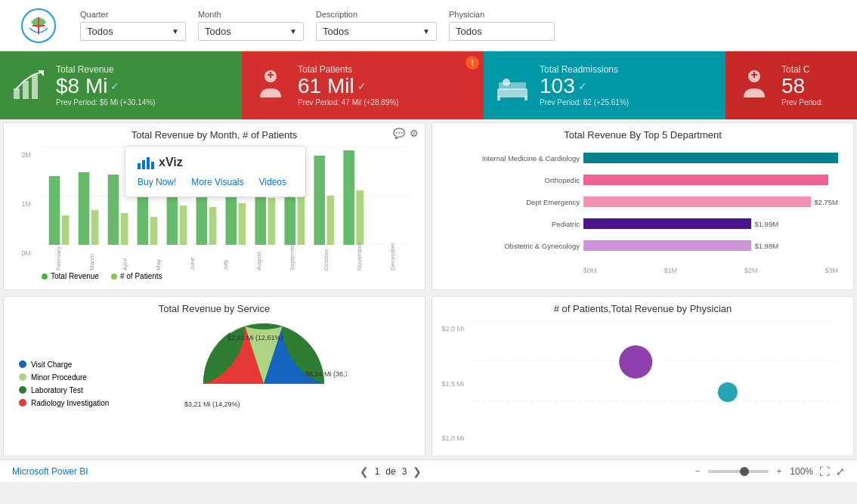  I want to click on dept-label-2: Dept Emergency, so click(509, 203).